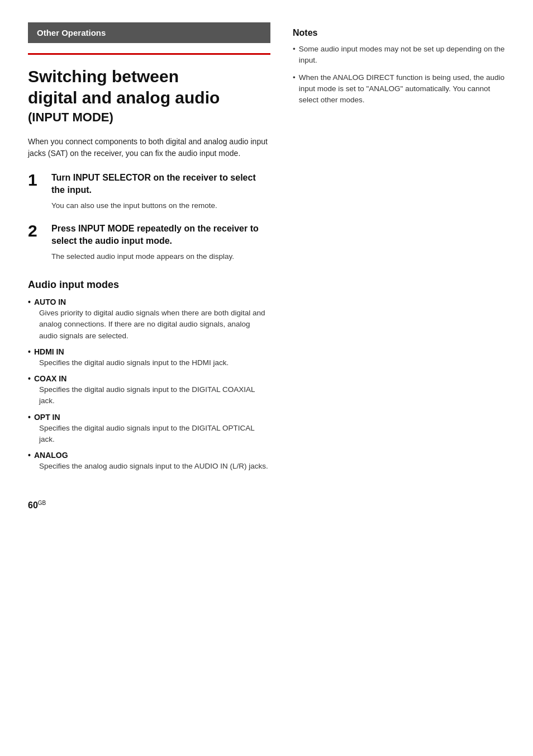  I want to click on mode-item-4: • ANALOG Specifies the analog audio sign…, so click(149, 461).